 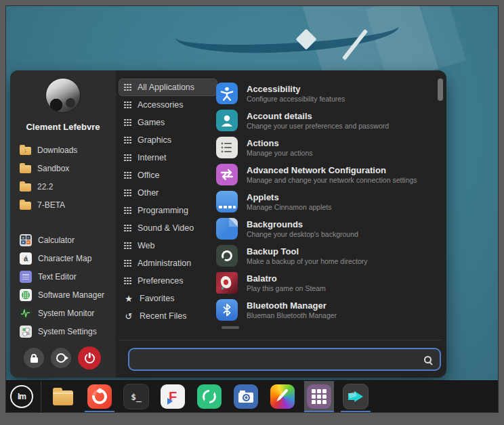 What do you see at coordinates (66, 295) in the screenshot?
I see `sidebar-item-software-manager: Software Manager` at bounding box center [66, 295].